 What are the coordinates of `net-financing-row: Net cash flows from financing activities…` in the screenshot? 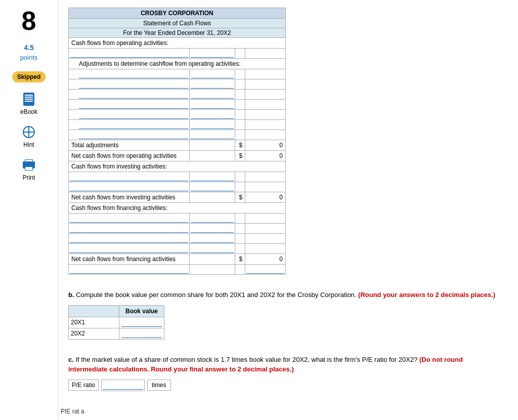 It's located at (177, 259).